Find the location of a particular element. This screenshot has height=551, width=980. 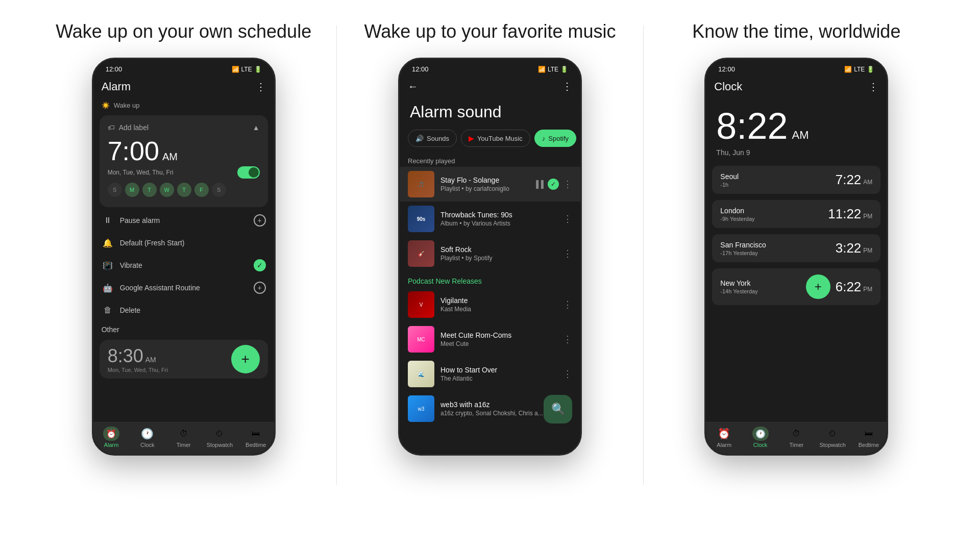

track-softrock: 🎸 Soft Rock Playlist • by Spotify ⋮ is located at coordinates (490, 254).